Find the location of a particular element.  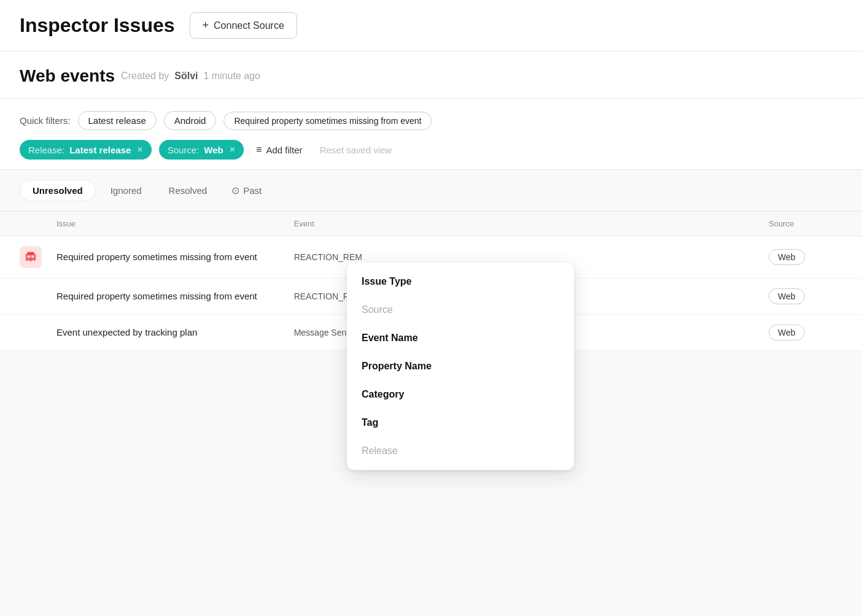

dropdown-item-issue-type: Issue Type is located at coordinates (460, 282).